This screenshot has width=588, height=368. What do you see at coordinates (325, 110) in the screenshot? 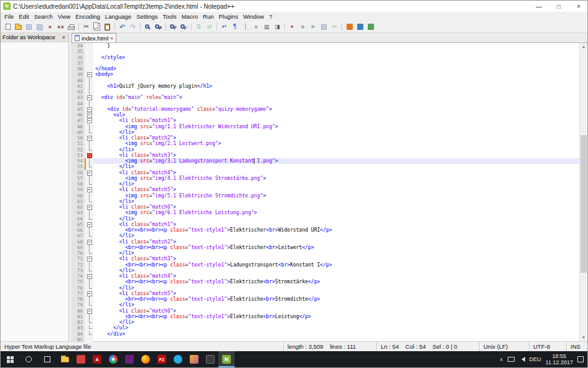
I see `code-line-45: 45 <div id="tutorial-memorygame" class="…` at bounding box center [325, 110].